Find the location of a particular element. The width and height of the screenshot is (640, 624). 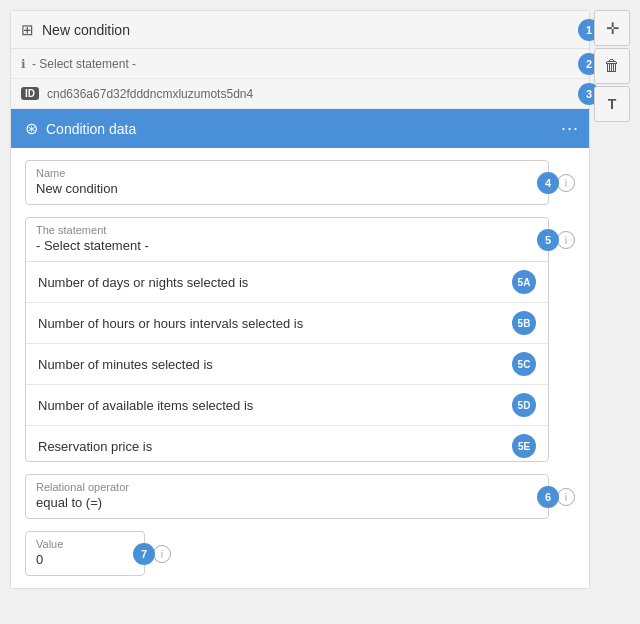

list-item: Number of hours or hours intervals selec… is located at coordinates (287, 324).